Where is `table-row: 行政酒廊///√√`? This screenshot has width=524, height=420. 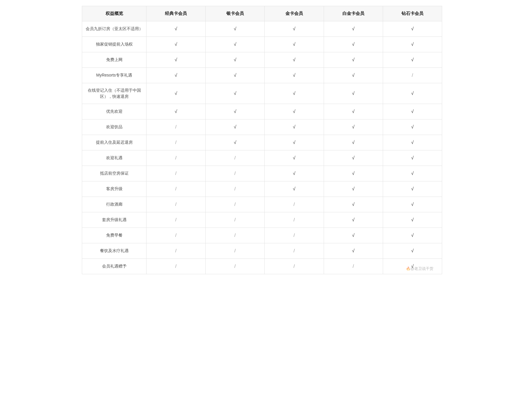
table-row: 行政酒廊///√√ is located at coordinates (262, 204).